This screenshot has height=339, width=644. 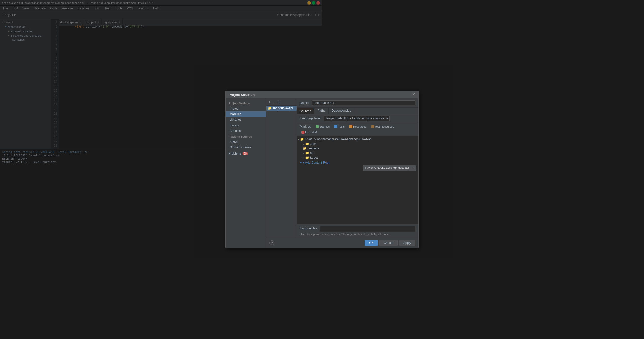 I want to click on copy-module-button: ⊕, so click(x=279, y=102).